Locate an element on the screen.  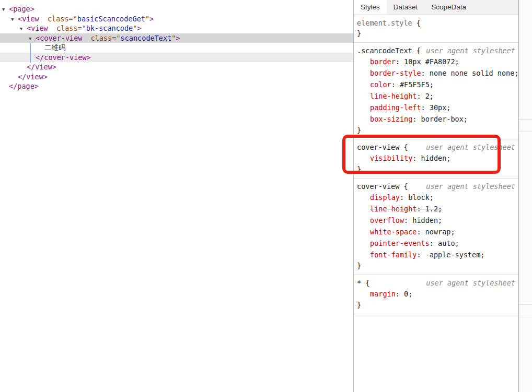
css-declaration: display: block; is located at coordinates (436, 197).